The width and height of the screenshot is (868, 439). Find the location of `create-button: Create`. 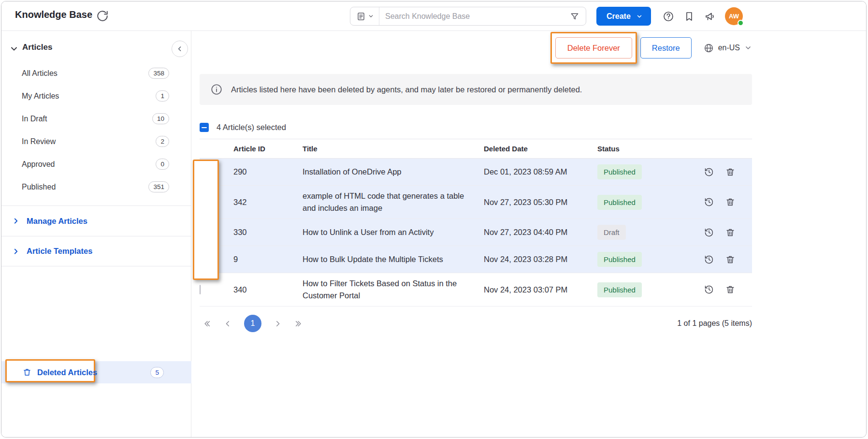

create-button: Create is located at coordinates (623, 16).